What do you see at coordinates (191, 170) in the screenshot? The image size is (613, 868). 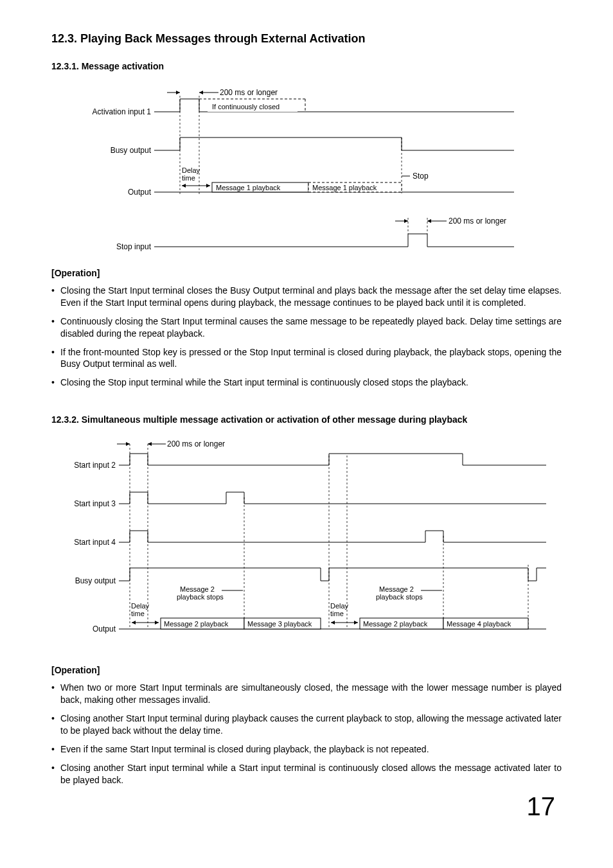 I see `label-delay-1: Delay` at bounding box center [191, 170].